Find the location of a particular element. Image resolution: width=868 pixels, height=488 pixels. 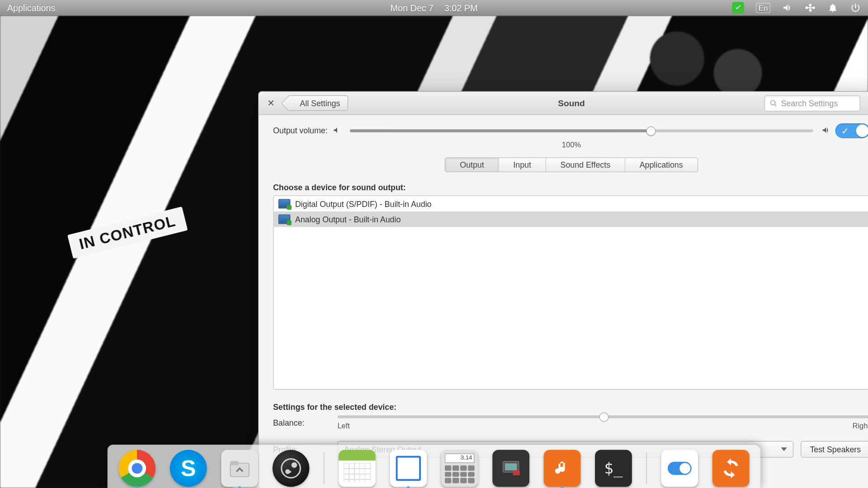

search-settings-input: Search Settings is located at coordinates (812, 103).